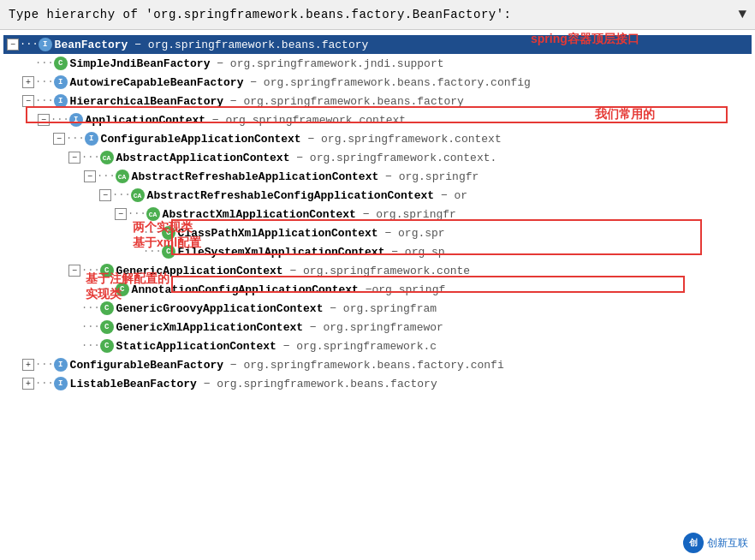 The image size is (755, 560). I want to click on node-text-classpath-xml: ClassPathXmlApplicationContext − org.spr, so click(312, 233).